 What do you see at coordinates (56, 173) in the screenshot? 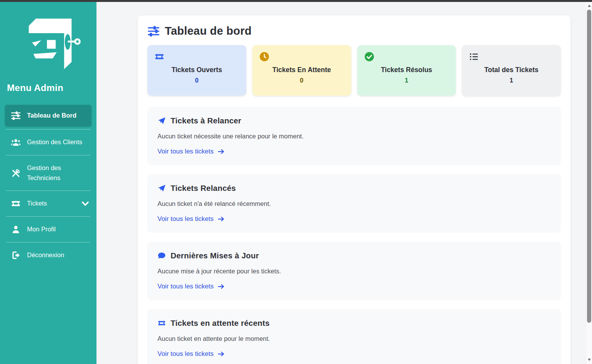
I see `sidebar-item-label: Gestion des Techniciens` at bounding box center [56, 173].